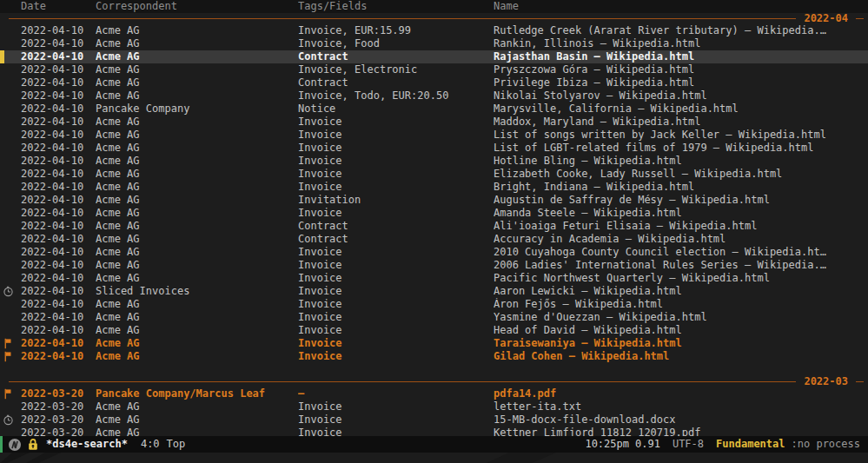 This screenshot has height=463, width=868. I want to click on buffer-name: *ds4e-search*, so click(87, 445).